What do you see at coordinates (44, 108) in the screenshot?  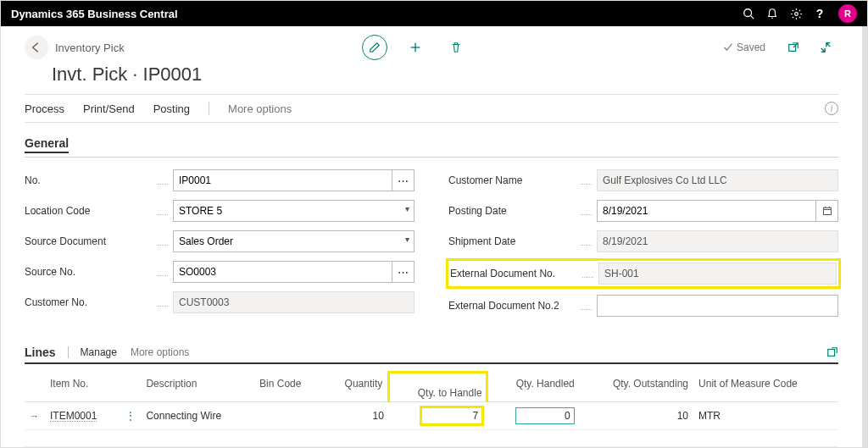 I see `action-process: Process` at bounding box center [44, 108].